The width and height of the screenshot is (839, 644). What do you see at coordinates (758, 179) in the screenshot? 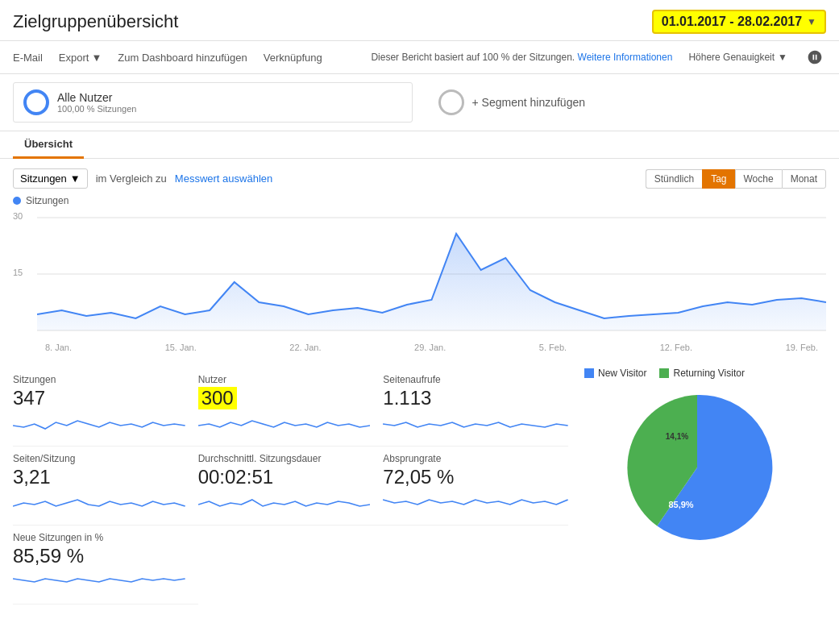
I see `period-woche: Woche` at bounding box center [758, 179].